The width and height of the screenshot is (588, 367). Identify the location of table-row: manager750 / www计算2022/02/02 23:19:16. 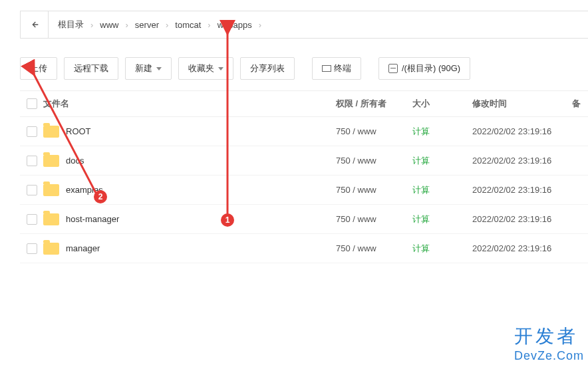
(304, 249).